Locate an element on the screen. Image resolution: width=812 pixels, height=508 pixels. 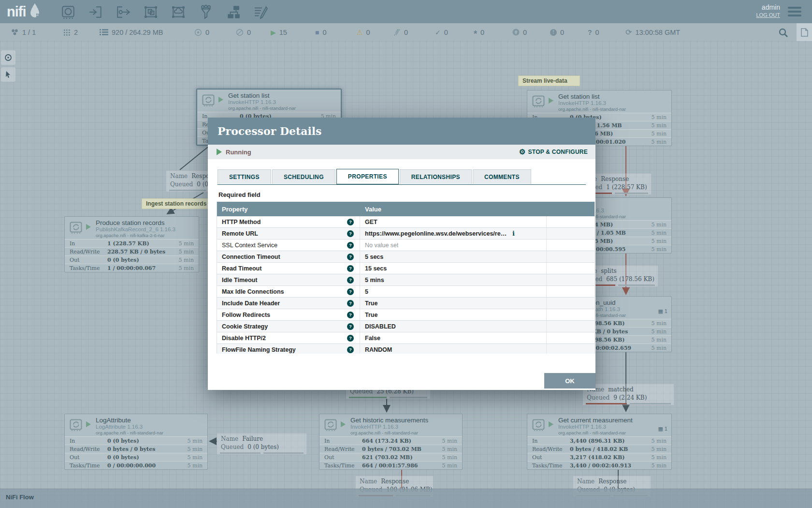
property-row: Idle Timeout ? 5 mins is located at coordinates (406, 280).